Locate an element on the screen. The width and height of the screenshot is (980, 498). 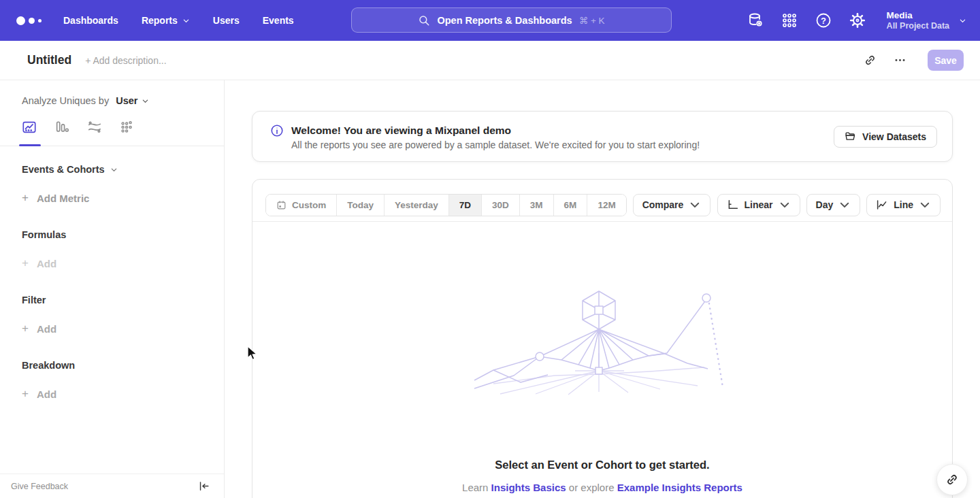
range-30d: 30D is located at coordinates (501, 205).